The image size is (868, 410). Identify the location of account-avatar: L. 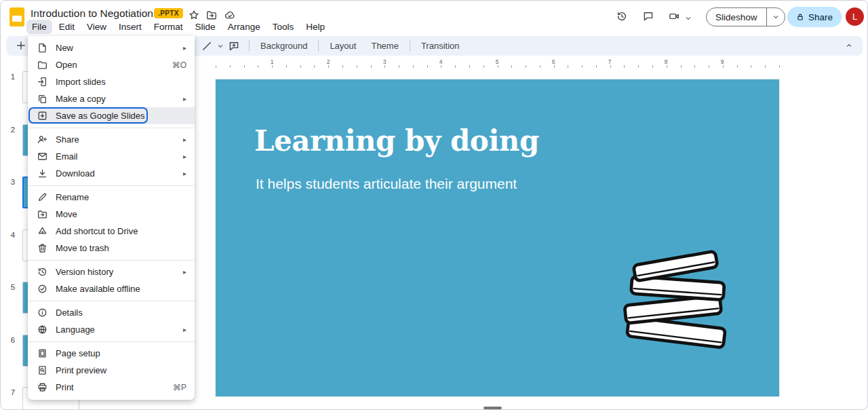
(854, 16).